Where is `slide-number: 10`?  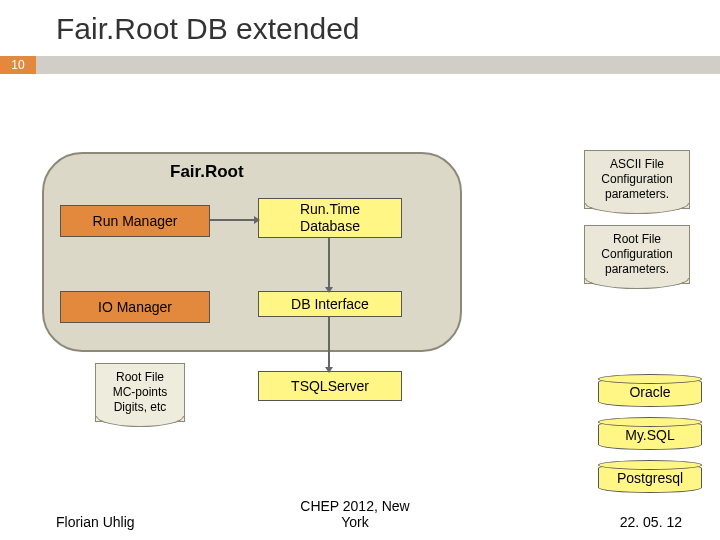
slide-number: 10 is located at coordinates (18, 65).